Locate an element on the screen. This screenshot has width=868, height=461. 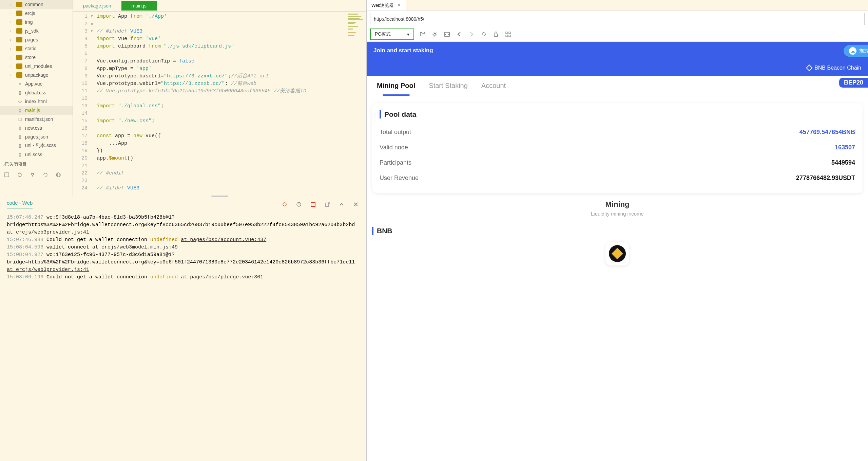
tab-account: Account is located at coordinates (494, 86).